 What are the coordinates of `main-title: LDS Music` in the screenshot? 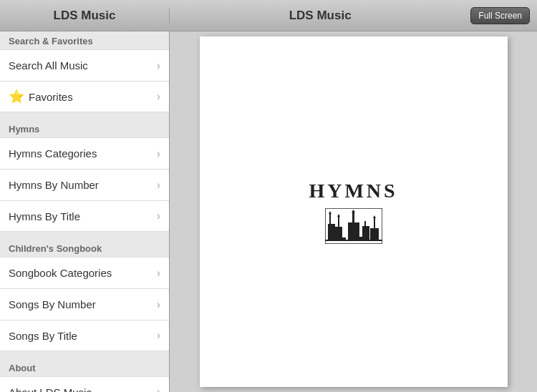 It's located at (320, 16).